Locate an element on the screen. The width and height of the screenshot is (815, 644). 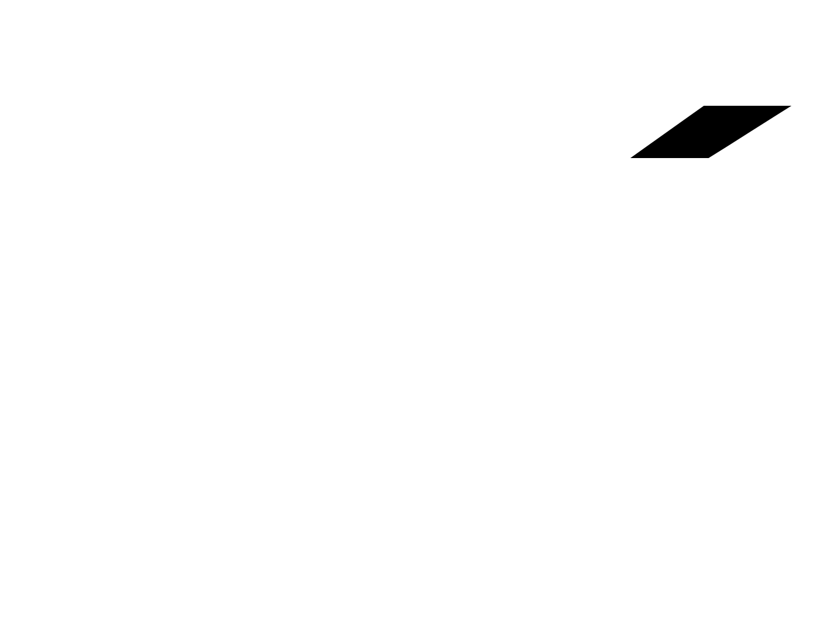
bottom-support-lines is located at coordinates (416, 554).